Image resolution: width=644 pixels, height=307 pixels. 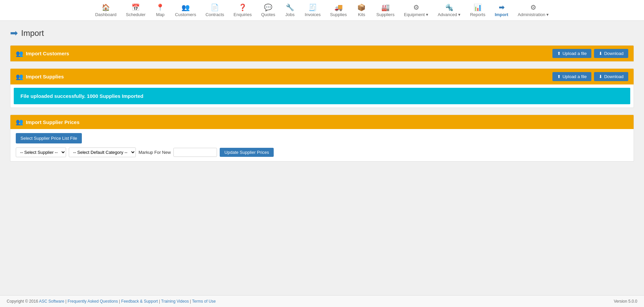 I want to click on nav-label-administration: Administration ▾, so click(x=533, y=15).